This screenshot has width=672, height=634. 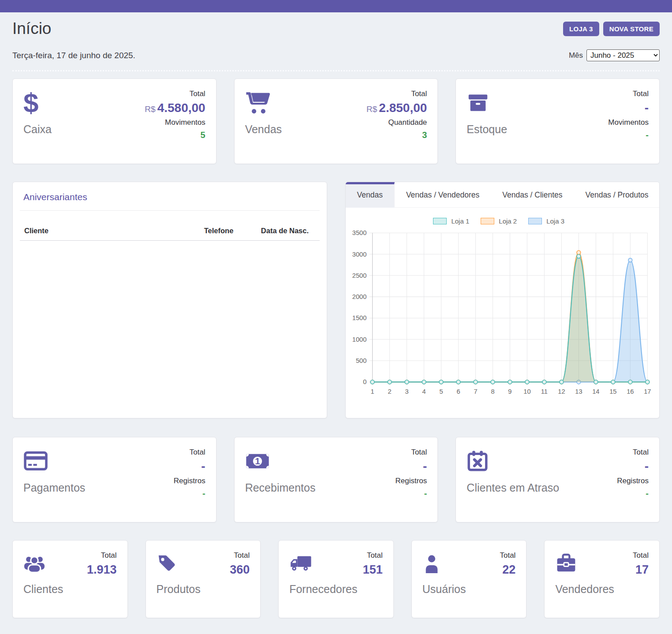 What do you see at coordinates (361, 361) in the screenshot?
I see `svg-text: 500` at bounding box center [361, 361].